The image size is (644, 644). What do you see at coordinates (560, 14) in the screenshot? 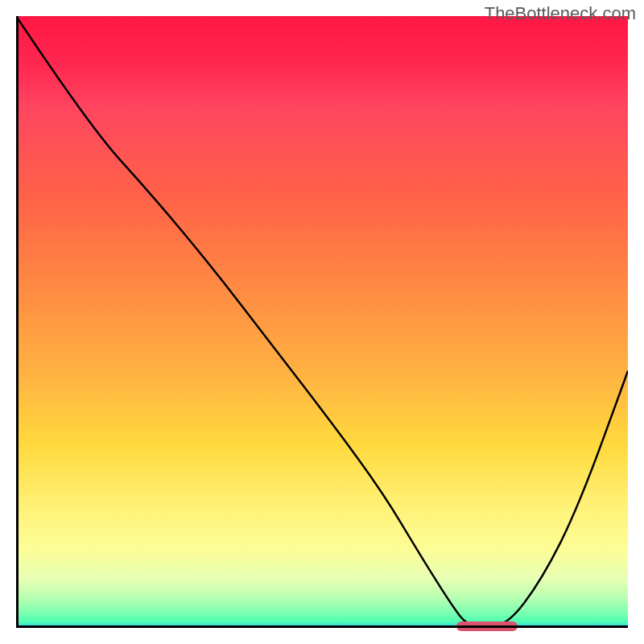
I see `watermark-text: TheBottleneck.com` at bounding box center [560, 14].